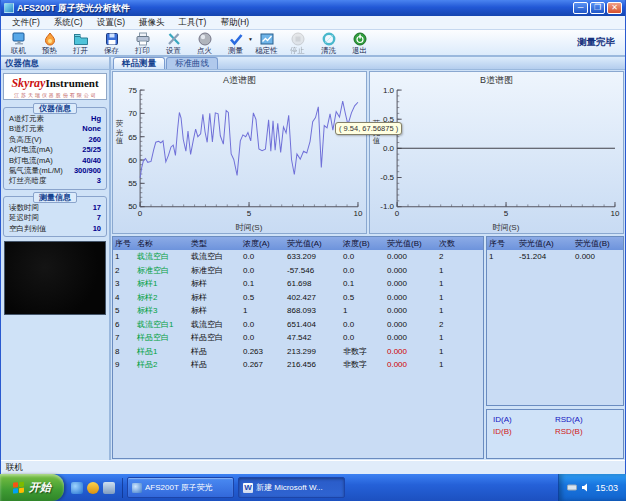 The image size is (626, 501). What do you see at coordinates (298, 271) in the screenshot?
I see `table-row: 2标准空白标准空白0.0-57.5460.00.0001` at bounding box center [298, 271].